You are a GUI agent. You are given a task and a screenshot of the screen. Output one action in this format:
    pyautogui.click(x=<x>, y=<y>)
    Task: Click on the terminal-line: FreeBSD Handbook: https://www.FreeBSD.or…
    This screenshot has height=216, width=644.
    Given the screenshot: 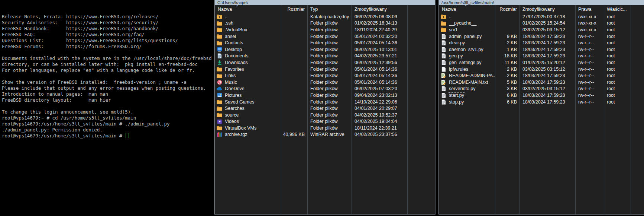 What is the action you would take?
    pyautogui.click(x=108, y=29)
    